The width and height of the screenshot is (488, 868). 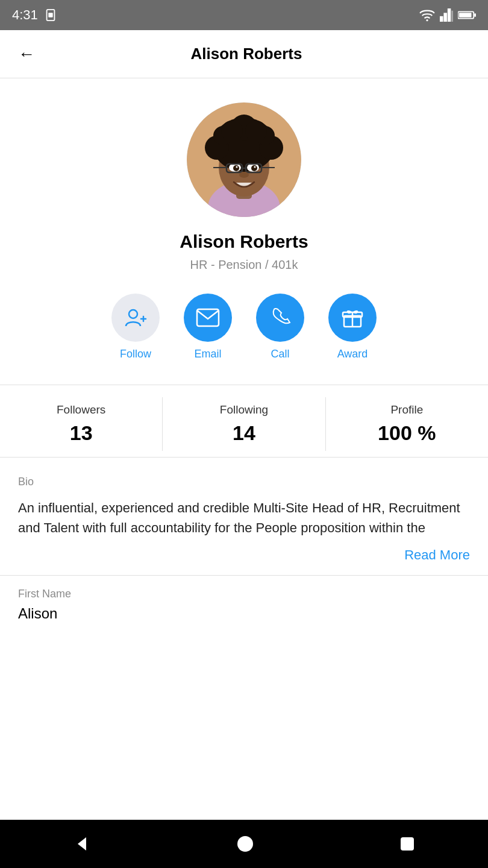 I want to click on wifi-icon, so click(x=427, y=15).